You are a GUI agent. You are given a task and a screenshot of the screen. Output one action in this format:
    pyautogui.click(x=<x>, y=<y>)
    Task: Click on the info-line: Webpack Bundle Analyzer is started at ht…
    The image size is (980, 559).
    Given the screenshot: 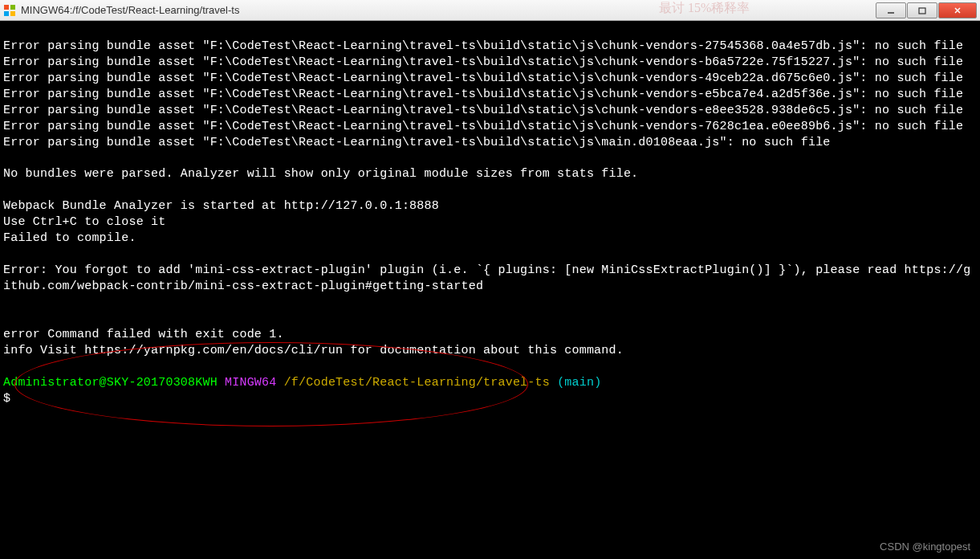 What is the action you would take?
    pyautogui.click(x=222, y=206)
    